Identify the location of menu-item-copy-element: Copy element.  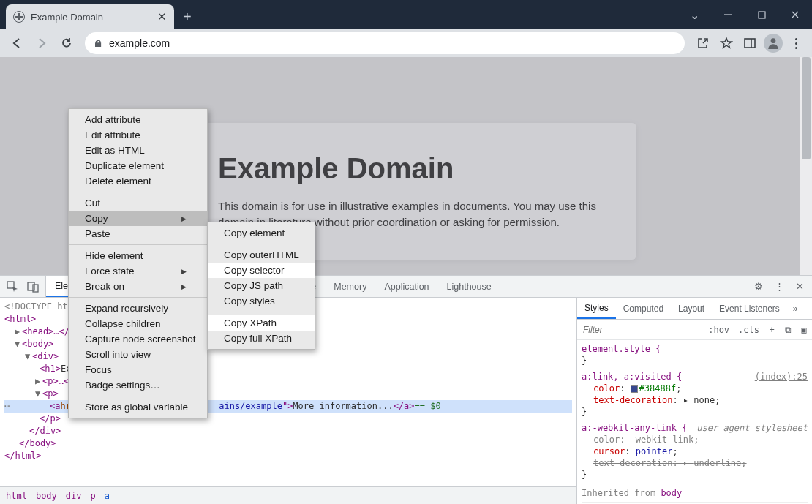
(261, 233).